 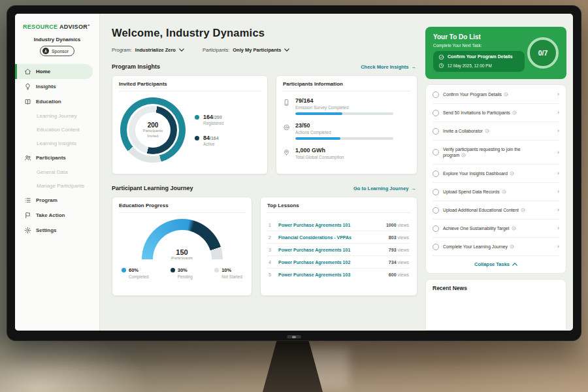 What do you see at coordinates (479, 61) in the screenshot?
I see `next-task-pill: Confirm Your Program Details 12 May 2025…` at bounding box center [479, 61].